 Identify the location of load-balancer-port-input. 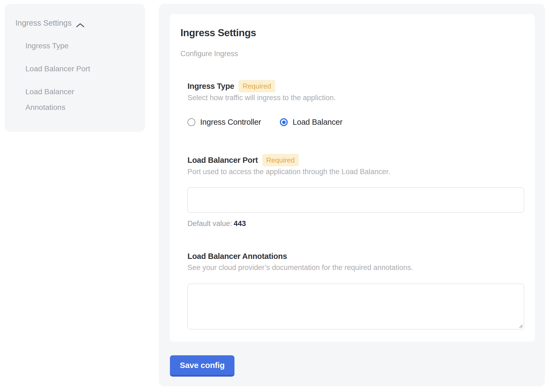
(356, 200).